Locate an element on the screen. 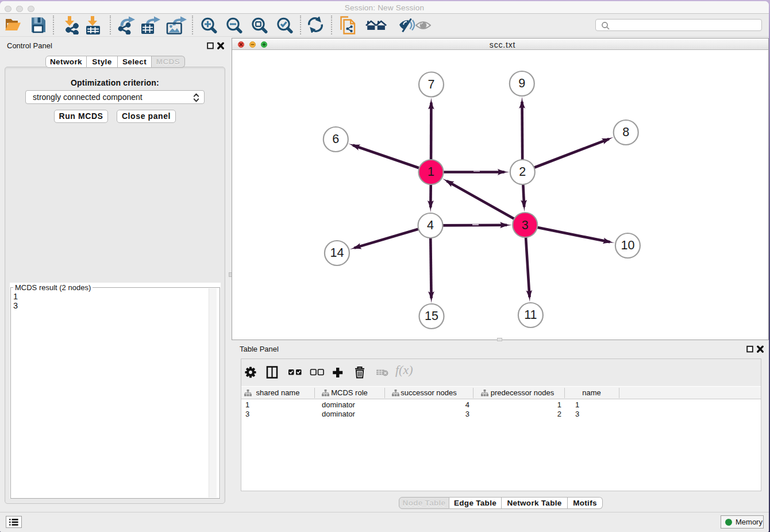 Image resolution: width=770 pixels, height=532 pixels. svg-text: 7 is located at coordinates (432, 84).